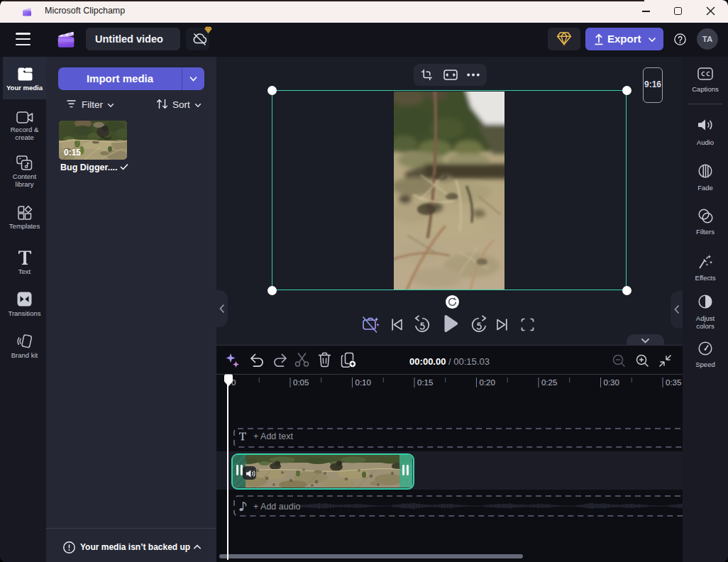 The height and width of the screenshot is (562, 728). What do you see at coordinates (425, 382) in the screenshot?
I see `svg-text: 0:15` at bounding box center [425, 382].